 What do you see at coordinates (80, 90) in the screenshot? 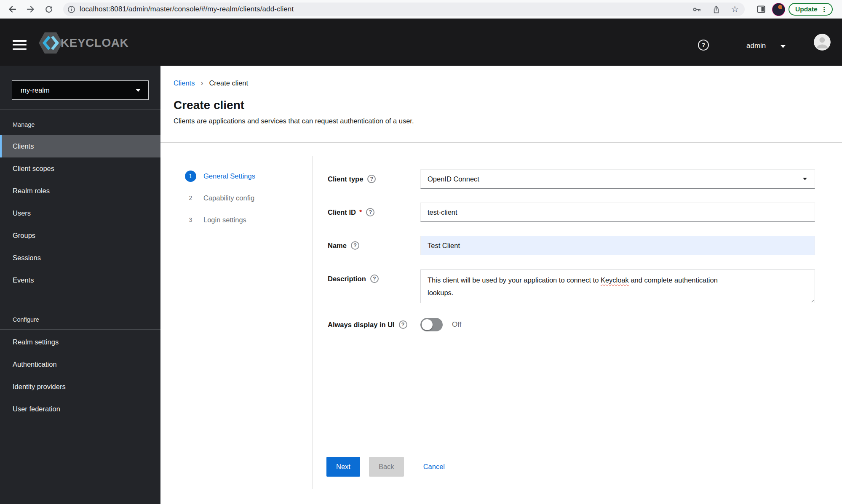
I see `realm-selector: my-realm` at bounding box center [80, 90].